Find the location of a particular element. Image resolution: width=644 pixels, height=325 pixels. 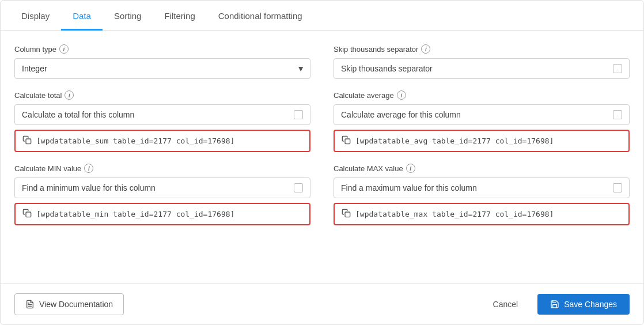

tab-conditional-formatting: Conditional formatting is located at coordinates (260, 16).